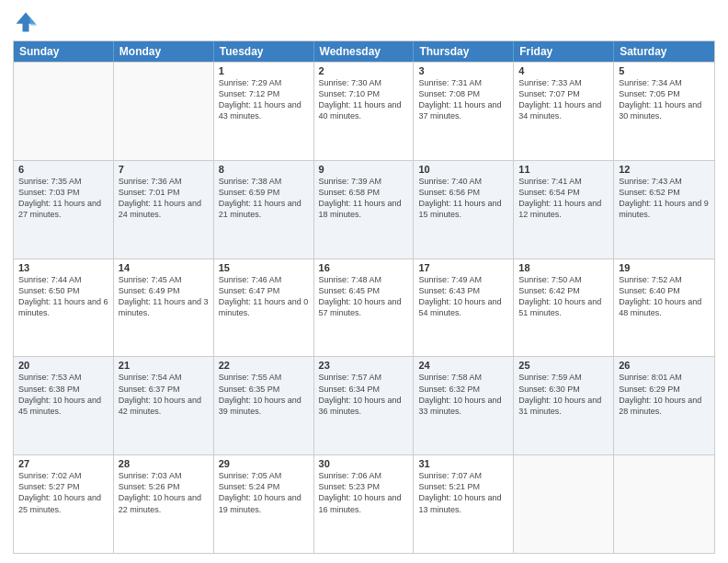 Image resolution: width=728 pixels, height=563 pixels. Describe the element at coordinates (364, 406) in the screenshot. I see `day-cell-23: 23Sunrise: 7:57 AM Sunset: 6:34 PM Dayli…` at that location.